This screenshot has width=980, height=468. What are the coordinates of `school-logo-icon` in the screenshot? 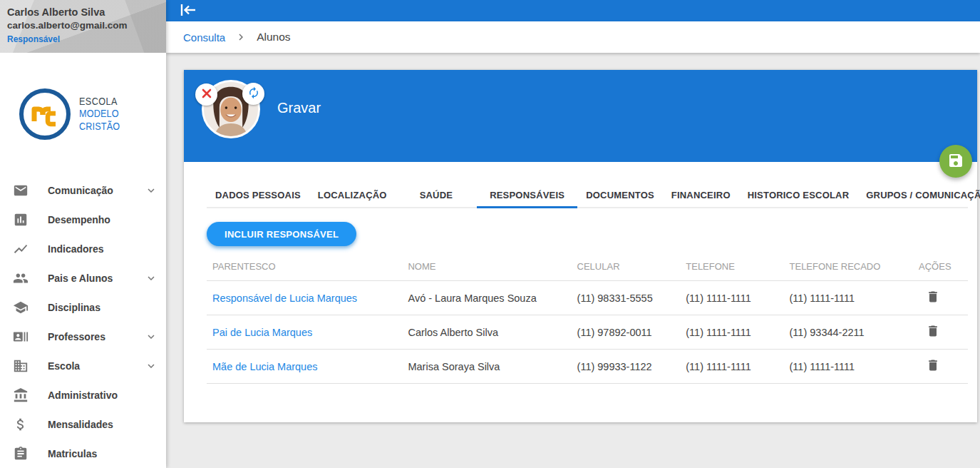 It's located at (45, 114).